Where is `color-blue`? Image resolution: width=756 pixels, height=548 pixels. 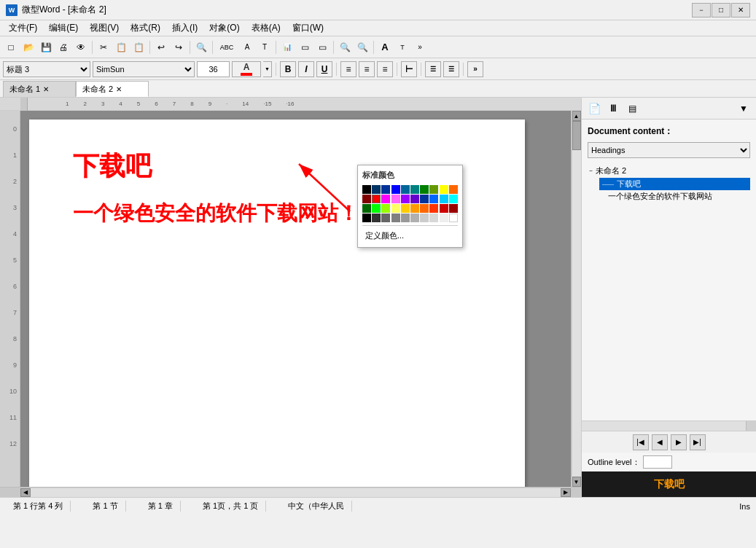
color-blue is located at coordinates (396, 189).